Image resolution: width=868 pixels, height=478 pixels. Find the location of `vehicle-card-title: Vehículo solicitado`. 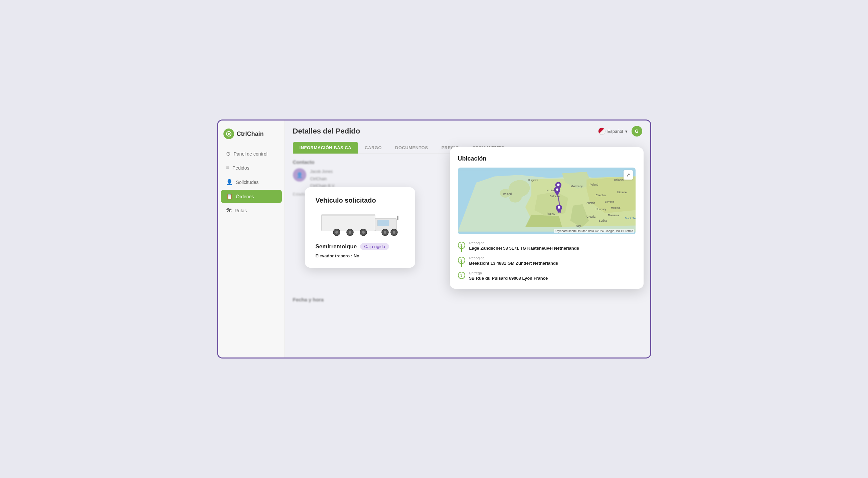

vehicle-card-title: Vehículo solicitado is located at coordinates (360, 200).